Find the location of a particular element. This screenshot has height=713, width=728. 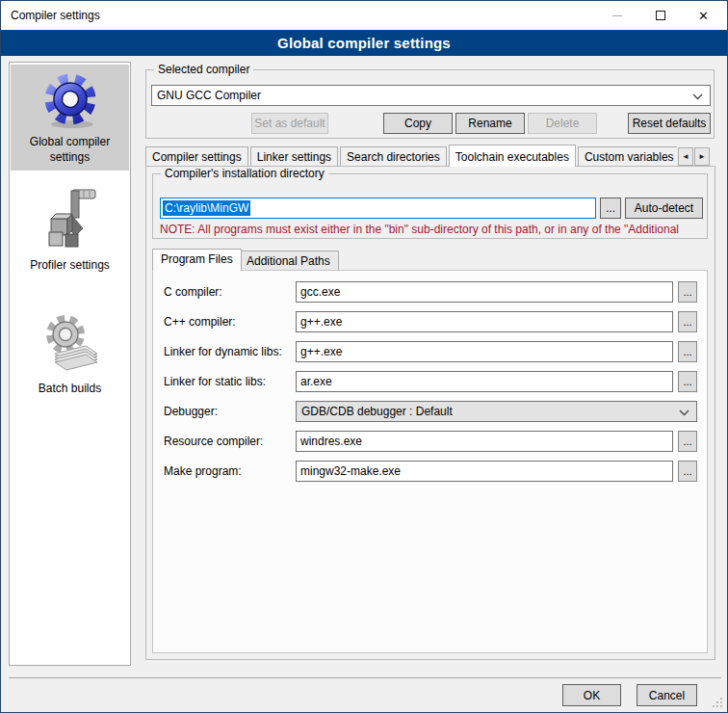

gear-blue-icon is located at coordinates (70, 101).